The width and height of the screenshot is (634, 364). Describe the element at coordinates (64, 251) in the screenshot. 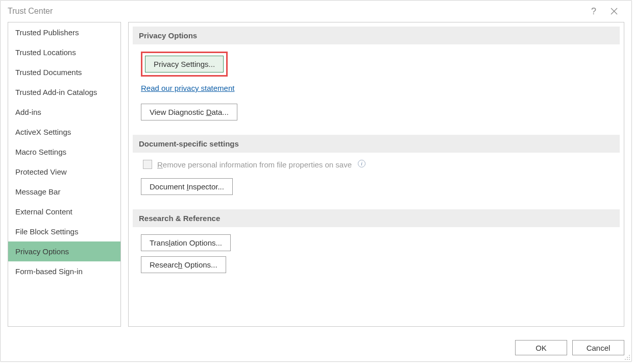

I see `sidebar-item-privacy-options: Privacy Options` at that location.